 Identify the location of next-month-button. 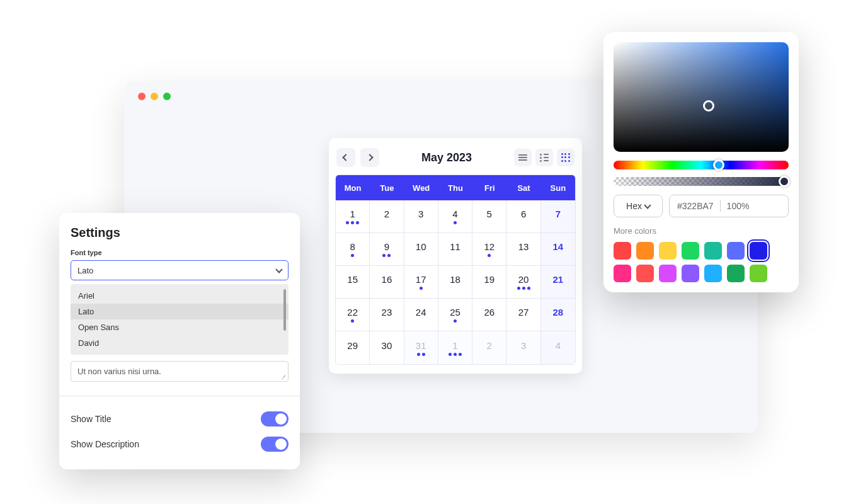
(370, 158).